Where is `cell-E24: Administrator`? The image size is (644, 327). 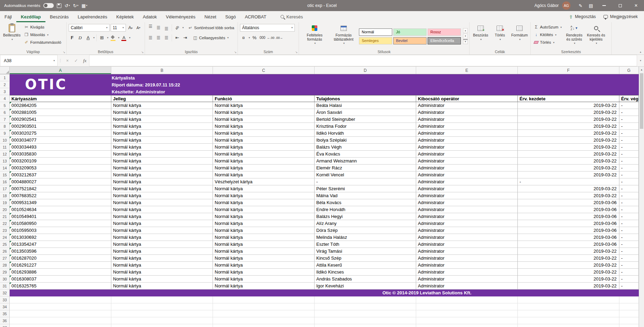
cell-E24: Administrator is located at coordinates (467, 237).